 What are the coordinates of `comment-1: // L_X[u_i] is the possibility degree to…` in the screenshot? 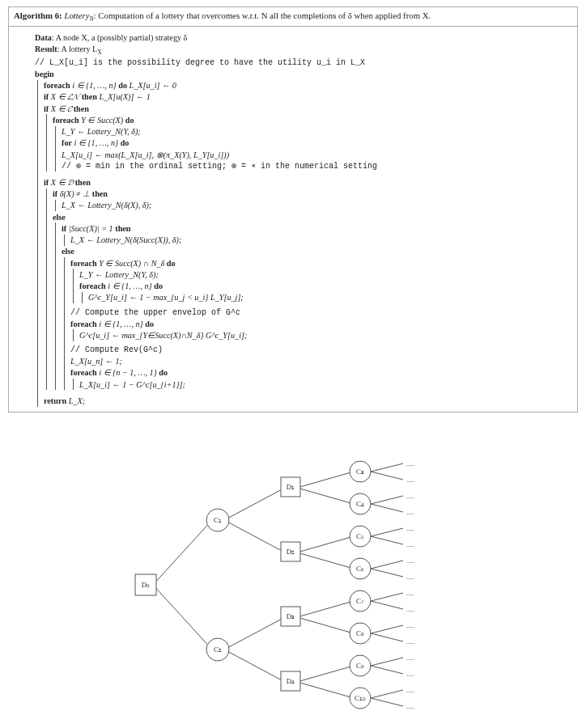 It's located at (304, 62).